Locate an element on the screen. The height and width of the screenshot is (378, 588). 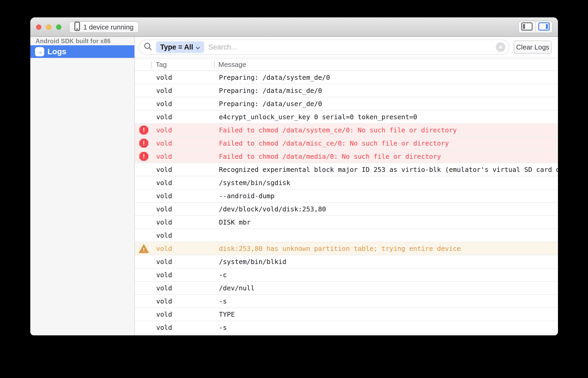
chevron-down-icon is located at coordinates (198, 47).